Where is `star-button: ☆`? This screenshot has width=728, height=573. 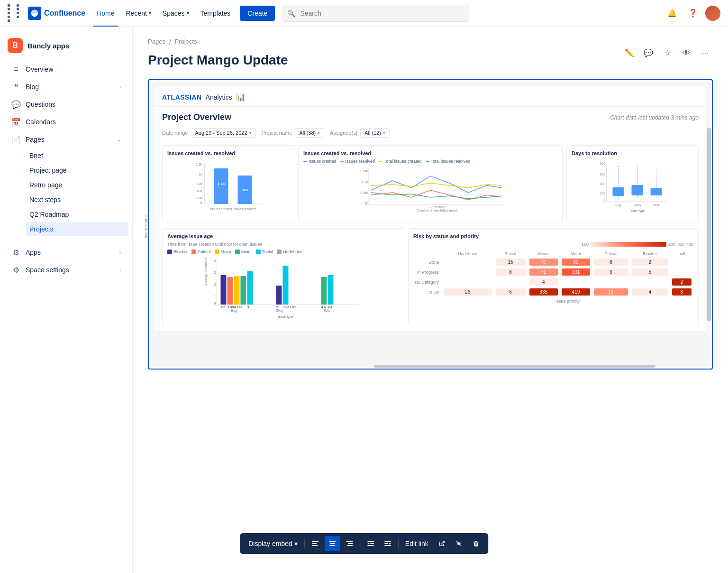
star-button: ☆ is located at coordinates (667, 53).